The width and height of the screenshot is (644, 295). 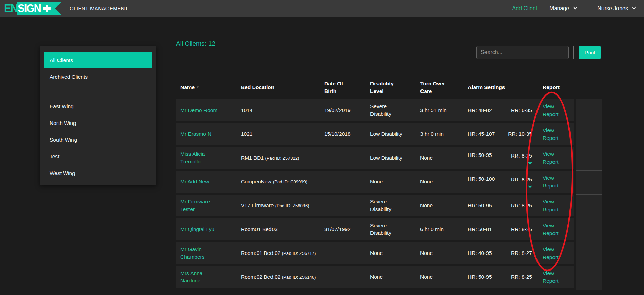 What do you see at coordinates (11, 9) in the screenshot?
I see `logo-text-en: EN` at bounding box center [11, 9].